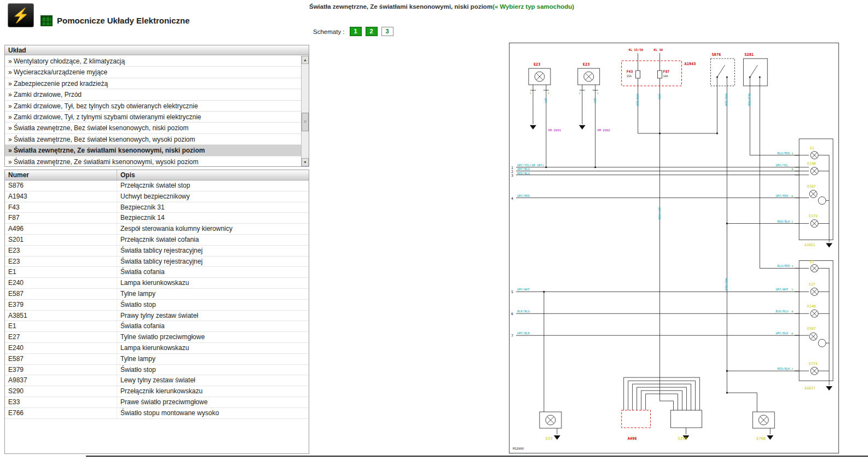 Image resolution: width=868 pixels, height=460 pixels. What do you see at coordinates (123, 22) in the screenshot?
I see `page-title: Pomocnicze Układy Elektroniczne` at bounding box center [123, 22].